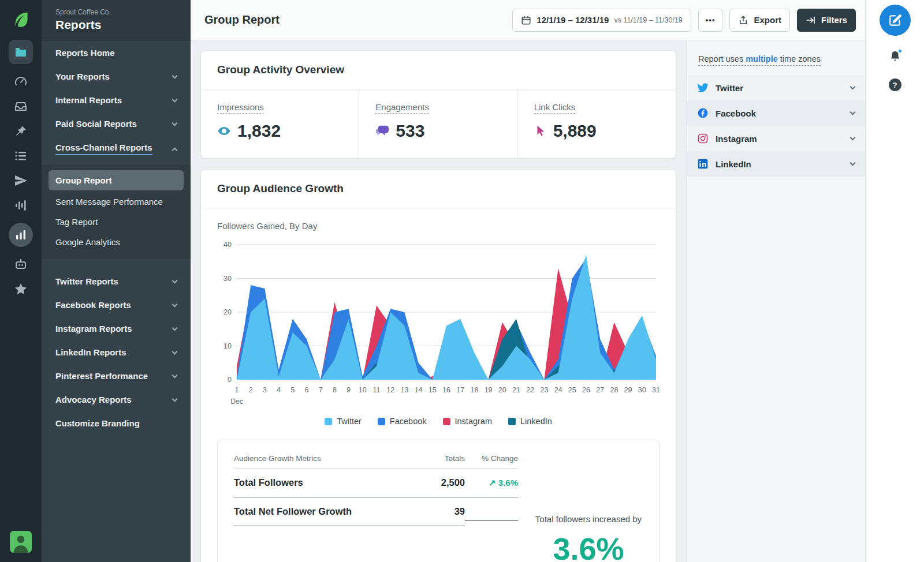  Describe the element at coordinates (116, 212) in the screenshot. I see `cross-channel-submenu: Group Report Sent Message Performance Ta…` at that location.